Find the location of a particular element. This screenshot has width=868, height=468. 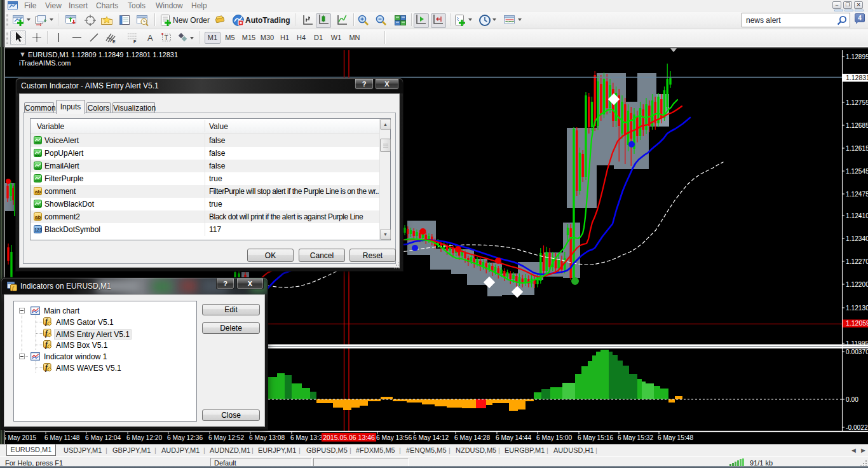

svg-text: -0.002218 is located at coordinates (857, 427).